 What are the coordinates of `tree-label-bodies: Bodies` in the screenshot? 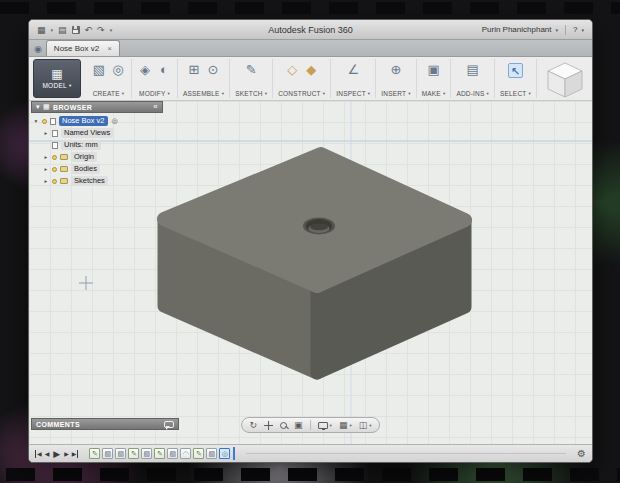 It's located at (86, 169).